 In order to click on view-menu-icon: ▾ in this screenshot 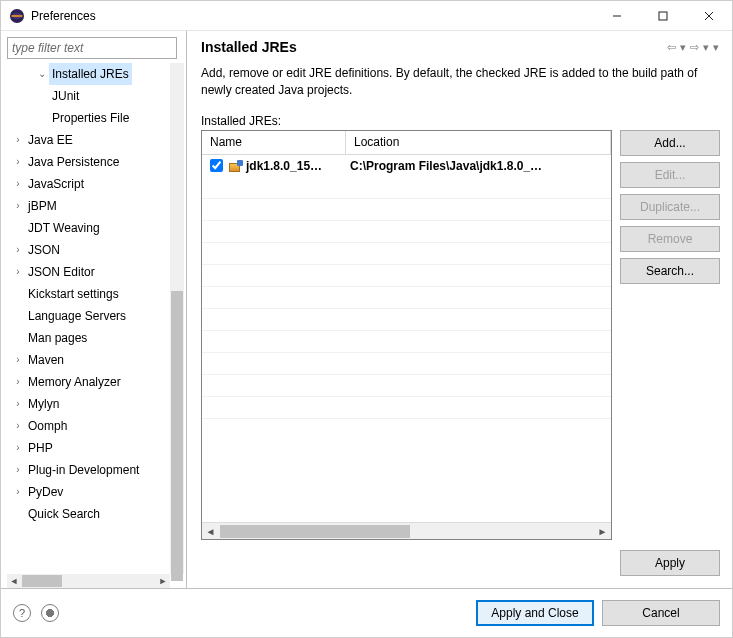, I will do `click(716, 48)`.